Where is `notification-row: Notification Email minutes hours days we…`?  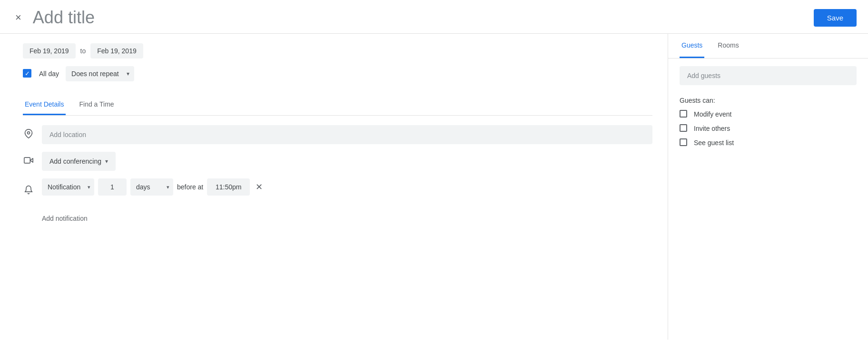 notification-row: Notification Email minutes hours days we… is located at coordinates (153, 187).